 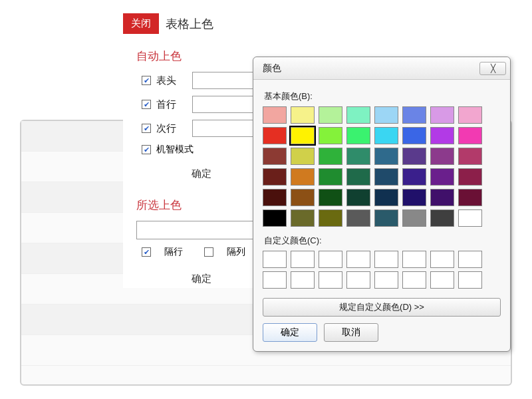 I want to click on custom-colors-label: 自定义颜色(C):, so click(x=382, y=241).